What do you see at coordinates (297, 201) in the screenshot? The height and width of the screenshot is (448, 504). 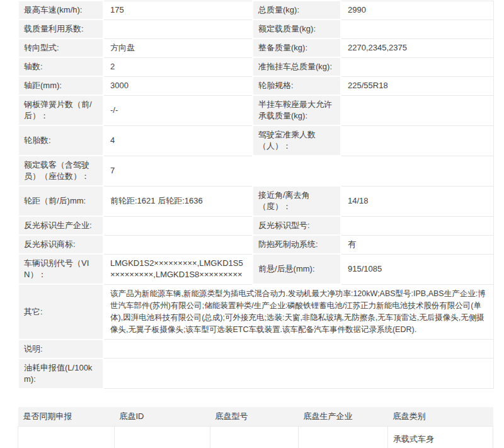 I see `spec-label-approach-angle: 接近角/离去角（度）：` at bounding box center [297, 201].